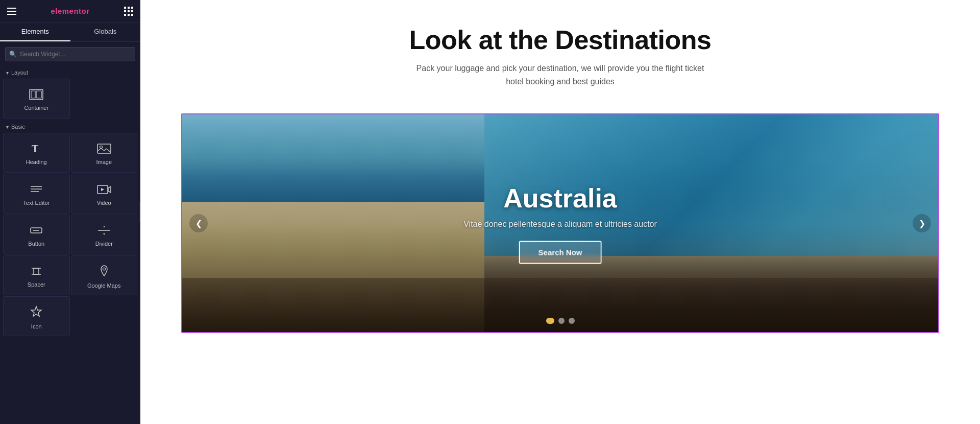  I want to click on search-now-button: Search Now, so click(560, 252).